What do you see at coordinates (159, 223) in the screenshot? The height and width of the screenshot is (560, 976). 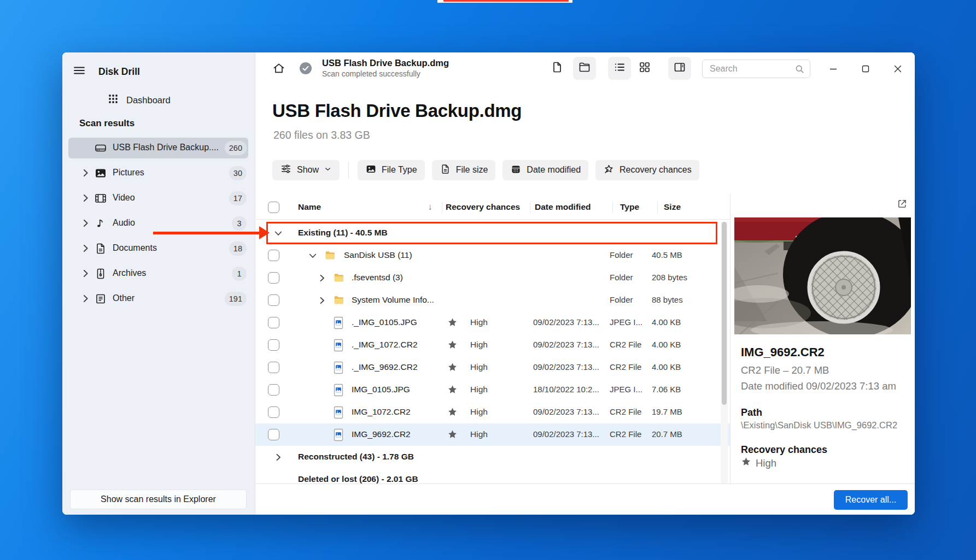 I see `sidebar-item-audio: Audio3` at bounding box center [159, 223].